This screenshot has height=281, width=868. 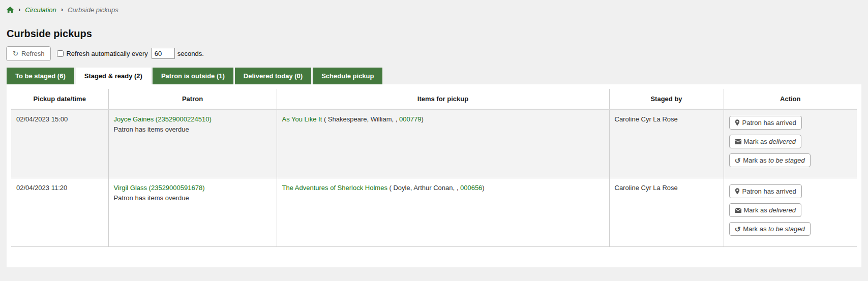 I want to click on pickup-datetime-cell: 02/04/2023 15:00, so click(x=60, y=144).